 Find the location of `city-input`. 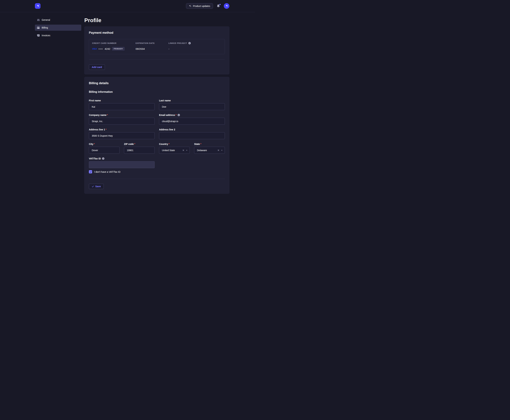

city-input is located at coordinates (104, 150).